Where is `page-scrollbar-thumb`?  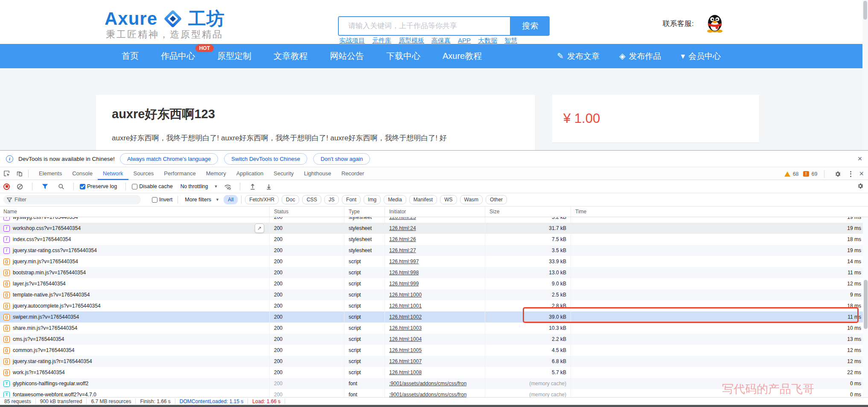 page-scrollbar-thumb is located at coordinates (865, 10).